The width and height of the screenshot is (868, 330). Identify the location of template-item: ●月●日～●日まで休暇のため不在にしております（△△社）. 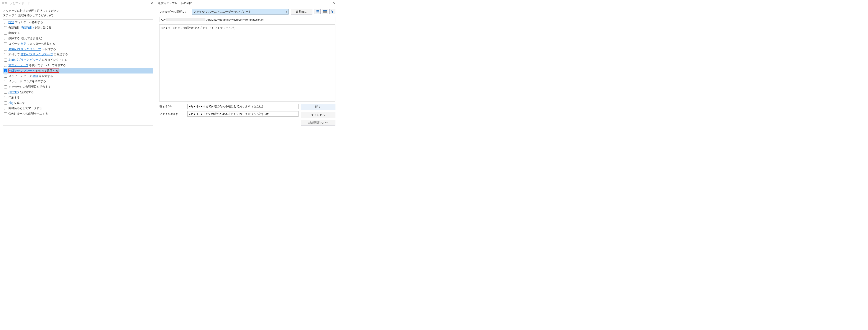
(247, 28).